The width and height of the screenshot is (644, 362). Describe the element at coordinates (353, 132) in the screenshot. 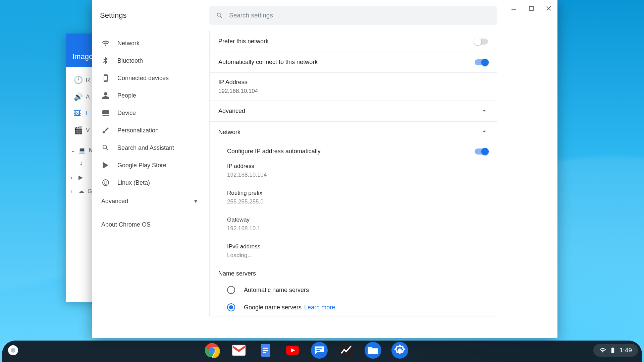

I see `row-network-expander: Network` at that location.